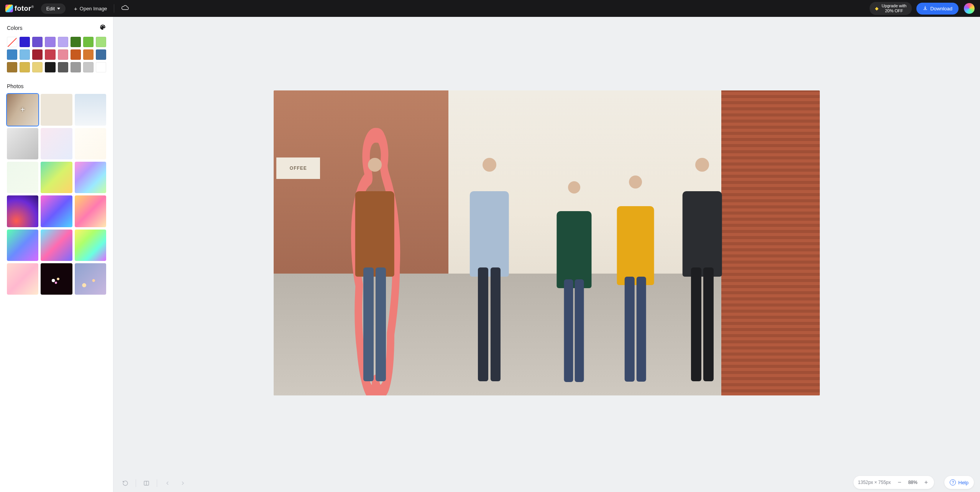 This screenshot has width=980, height=492. What do you see at coordinates (146, 483) in the screenshot?
I see `compare-icon` at bounding box center [146, 483].